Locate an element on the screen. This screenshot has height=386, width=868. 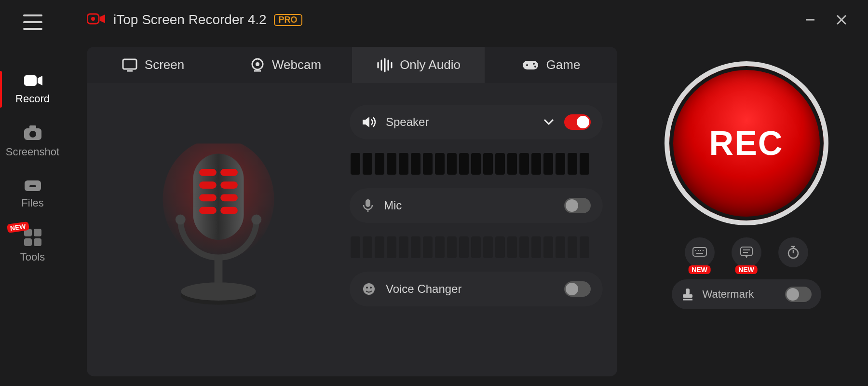
mic-toggle is located at coordinates (578, 206).